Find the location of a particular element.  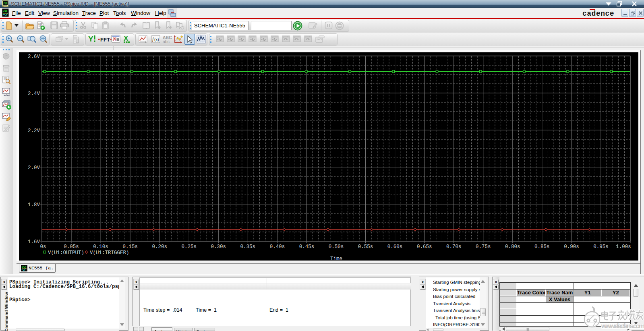

svg-text: FFT is located at coordinates (105, 39).